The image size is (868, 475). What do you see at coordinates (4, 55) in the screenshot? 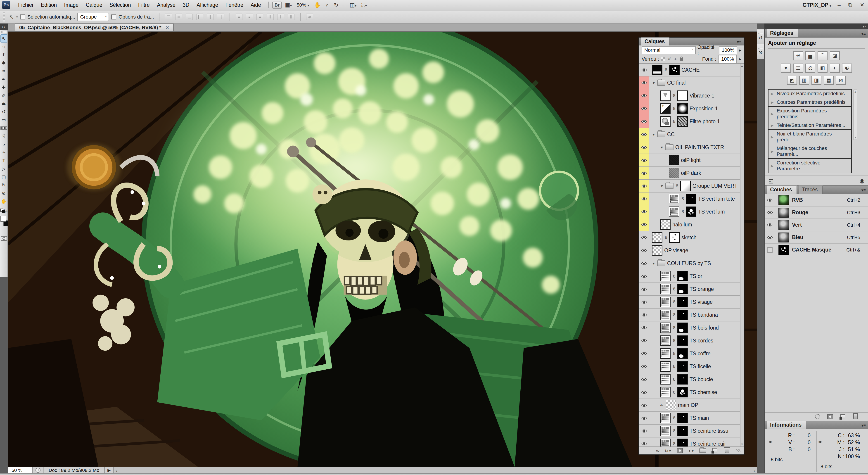
I see `tool-button: ℓ` at bounding box center [4, 55].